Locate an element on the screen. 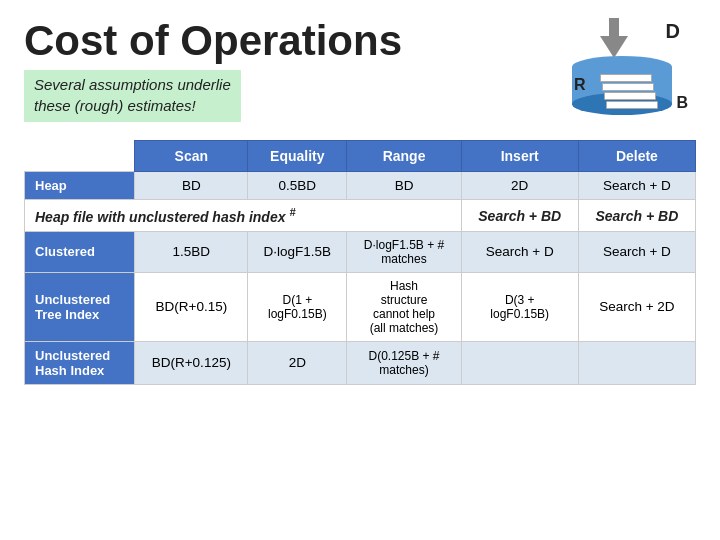  table-row: Heap BD 0.5BD BD 2D Search + D is located at coordinates (360, 186).